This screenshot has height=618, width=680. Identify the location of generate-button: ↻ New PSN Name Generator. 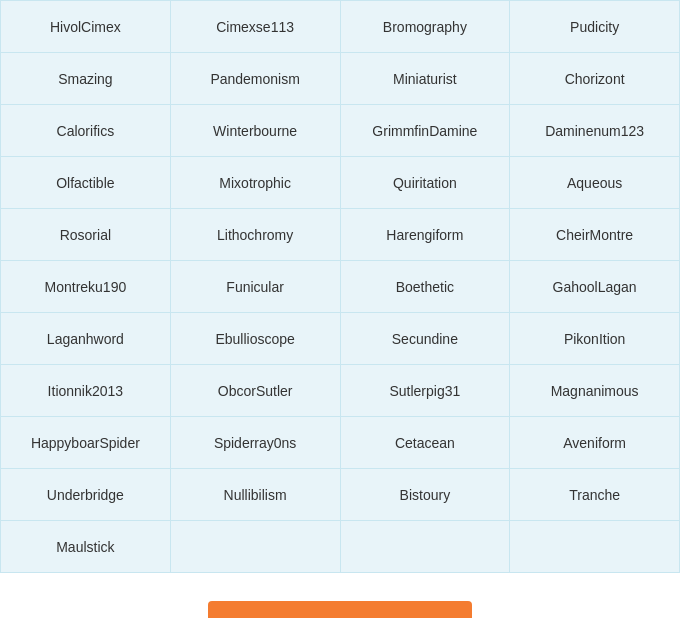
(340, 610).